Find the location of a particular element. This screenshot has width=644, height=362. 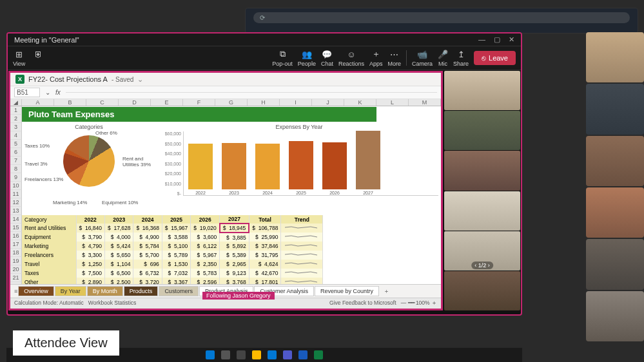

chat-button: 💬Chat is located at coordinates (327, 58).